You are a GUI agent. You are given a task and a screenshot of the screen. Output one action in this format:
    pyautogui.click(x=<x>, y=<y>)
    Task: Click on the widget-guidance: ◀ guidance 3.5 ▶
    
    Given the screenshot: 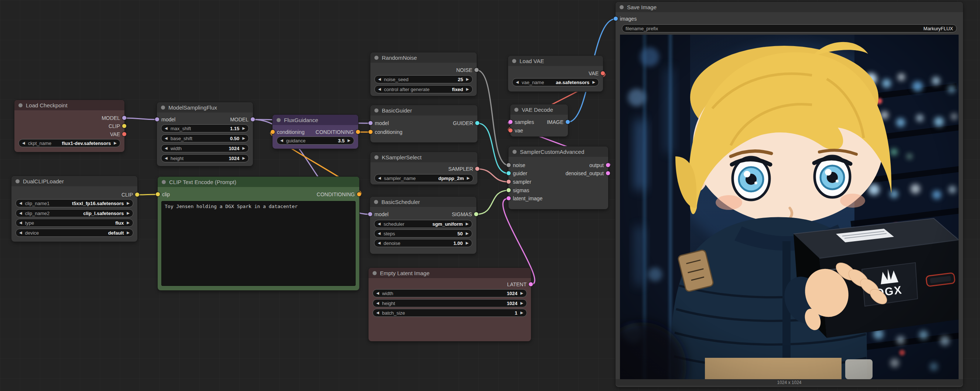 What is the action you would take?
    pyautogui.click(x=315, y=141)
    